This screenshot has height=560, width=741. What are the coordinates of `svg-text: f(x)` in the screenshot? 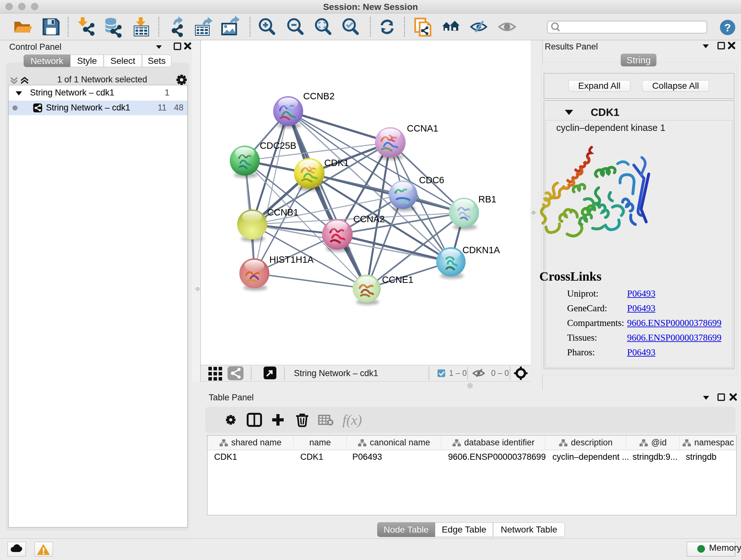 It's located at (352, 420).